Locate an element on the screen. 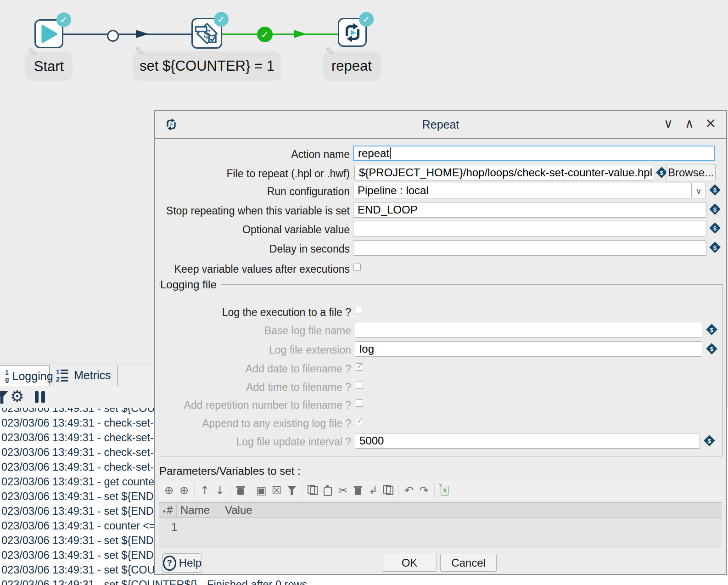 This screenshot has height=585, width=728. help-button: ? Help is located at coordinates (182, 563).